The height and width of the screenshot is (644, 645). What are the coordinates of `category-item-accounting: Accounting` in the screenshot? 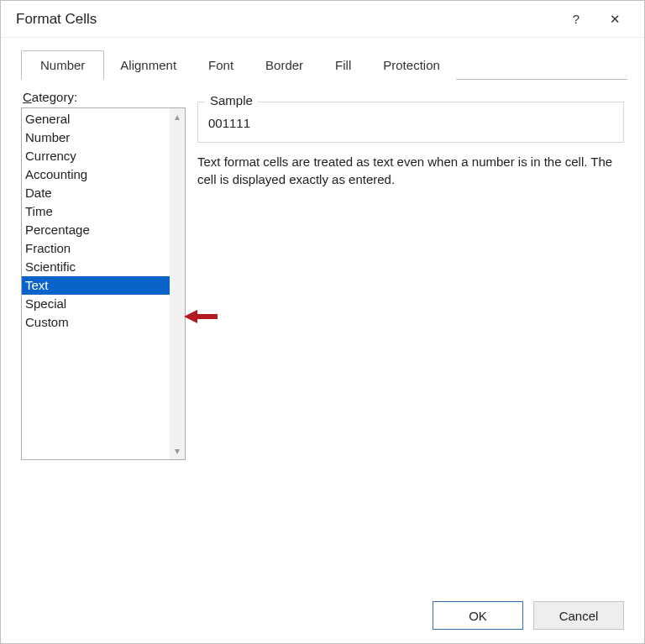 It's located at (96, 175).